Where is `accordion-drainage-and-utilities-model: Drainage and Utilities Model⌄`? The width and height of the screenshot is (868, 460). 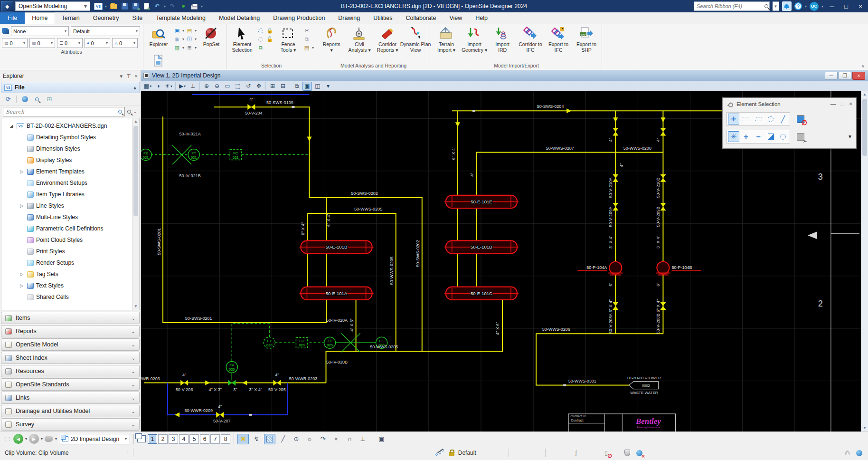
accordion-drainage-and-utilities-model: Drainage and Utilities Model⌄ is located at coordinates (70, 411).